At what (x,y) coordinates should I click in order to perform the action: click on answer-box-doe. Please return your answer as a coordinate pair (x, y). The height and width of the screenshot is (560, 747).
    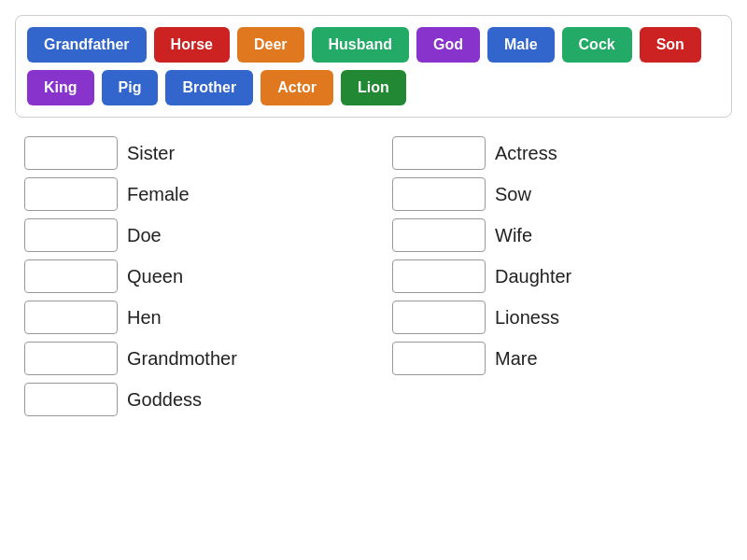
    Looking at the image, I should click on (71, 235).